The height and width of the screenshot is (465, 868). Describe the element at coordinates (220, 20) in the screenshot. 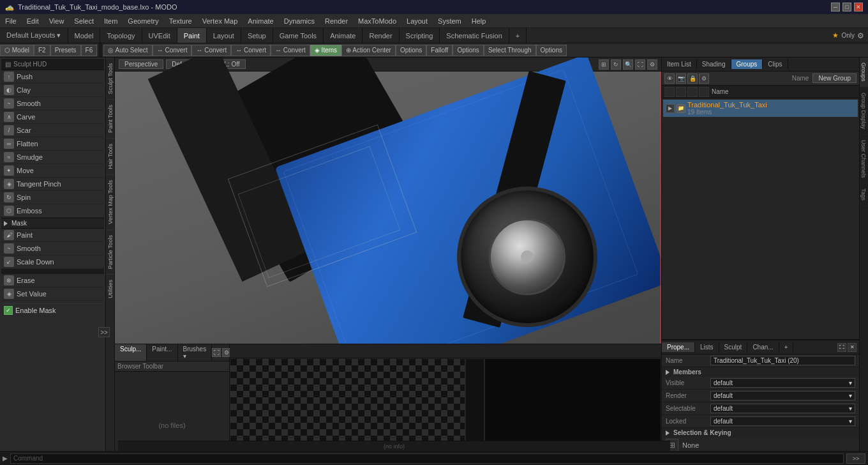

I see `menu-vertex-map: Vertex Map` at that location.